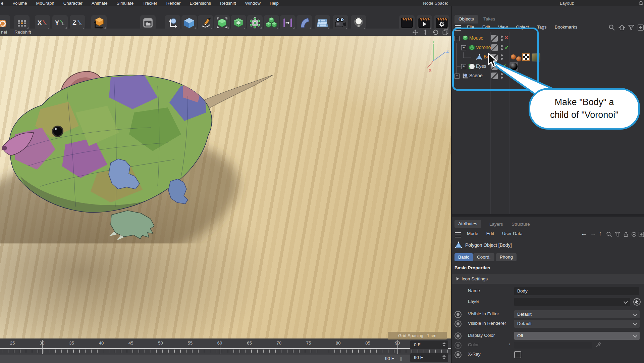  What do you see at coordinates (506, 257) in the screenshot?
I see `tab-phong: Phong` at bounding box center [506, 257].